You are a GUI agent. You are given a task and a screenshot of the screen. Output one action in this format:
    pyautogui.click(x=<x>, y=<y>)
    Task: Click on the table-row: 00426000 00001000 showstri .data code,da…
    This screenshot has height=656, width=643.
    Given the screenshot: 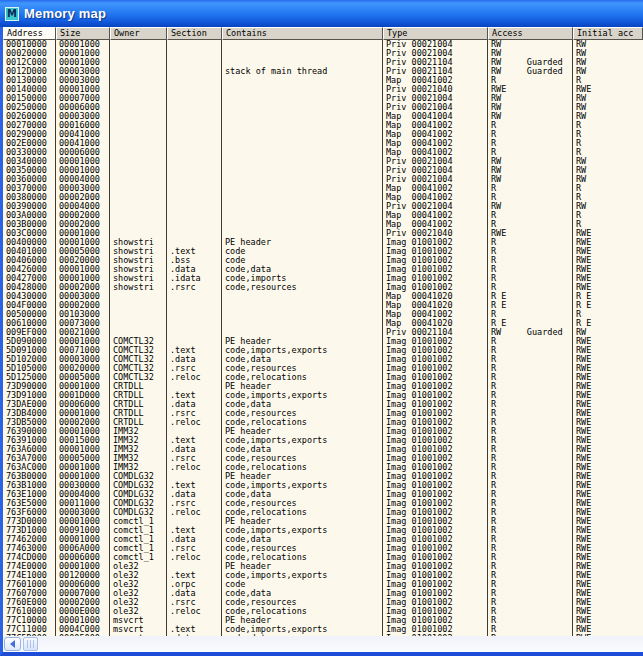 What is the action you would take?
    pyautogui.click(x=323, y=270)
    